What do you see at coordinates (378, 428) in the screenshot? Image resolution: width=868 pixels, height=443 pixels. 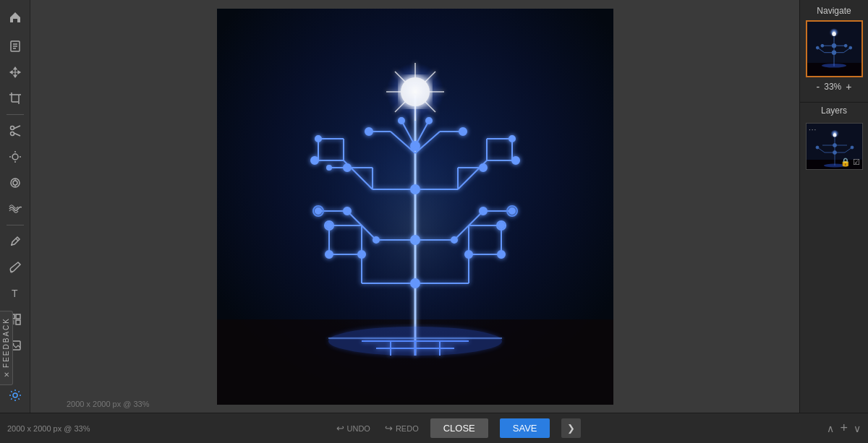 I see `undo-redo-group: ↩ UNDO ↪ REDO` at bounding box center [378, 428].